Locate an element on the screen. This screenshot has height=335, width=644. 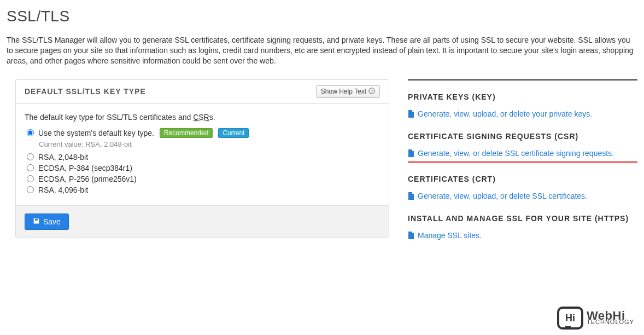
manage-ssl-link: Manage SSL sites. is located at coordinates (449, 235).